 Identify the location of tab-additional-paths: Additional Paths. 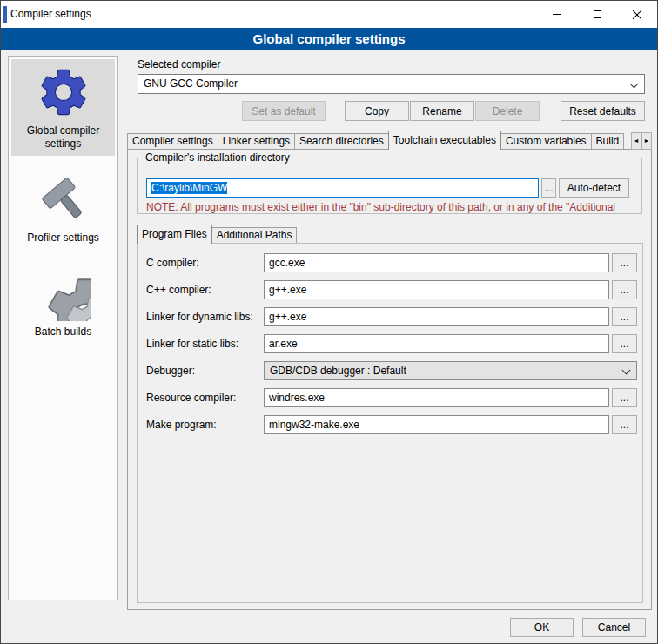
(254, 235).